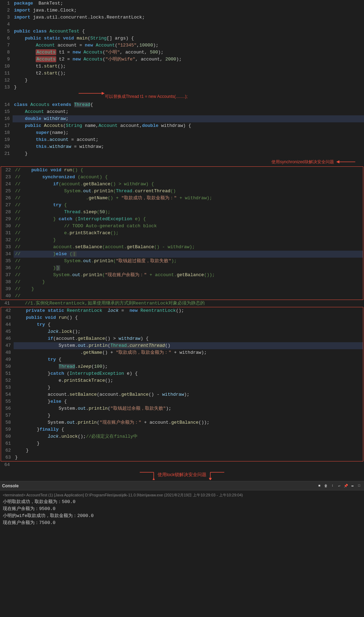 This screenshot has height=617, width=364. Describe the element at coordinates (182, 509) in the screenshot. I see `console-content: <terminated> AccountTest (1) [Java Appli…` at that location.